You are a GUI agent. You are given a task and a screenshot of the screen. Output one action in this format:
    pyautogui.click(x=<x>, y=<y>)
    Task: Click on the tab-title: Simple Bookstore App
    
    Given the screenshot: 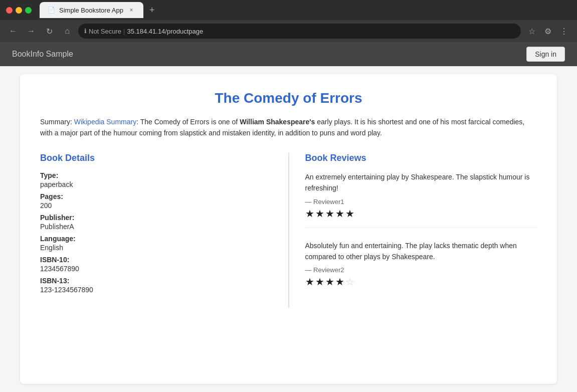 What is the action you would take?
    pyautogui.click(x=91, y=10)
    